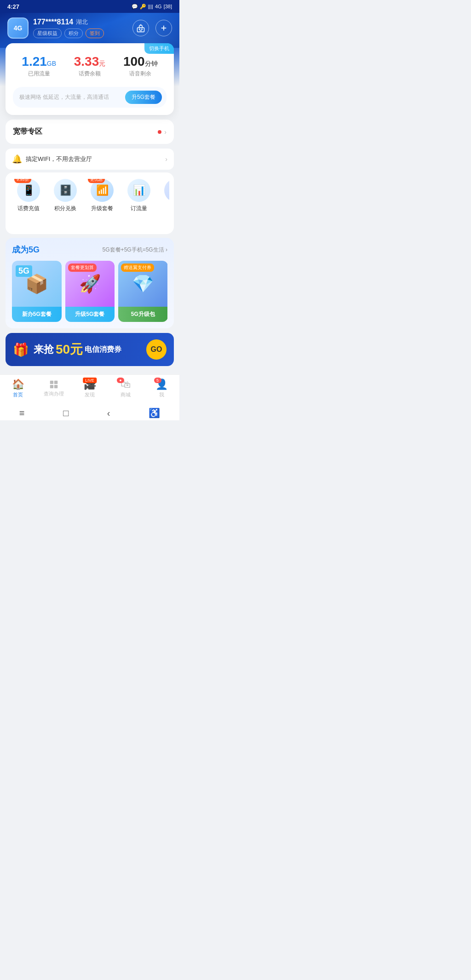 This screenshot has width=471, height=980. I want to click on user-info: 177****8114 湖北 星级权益 积分 签到, so click(69, 28).